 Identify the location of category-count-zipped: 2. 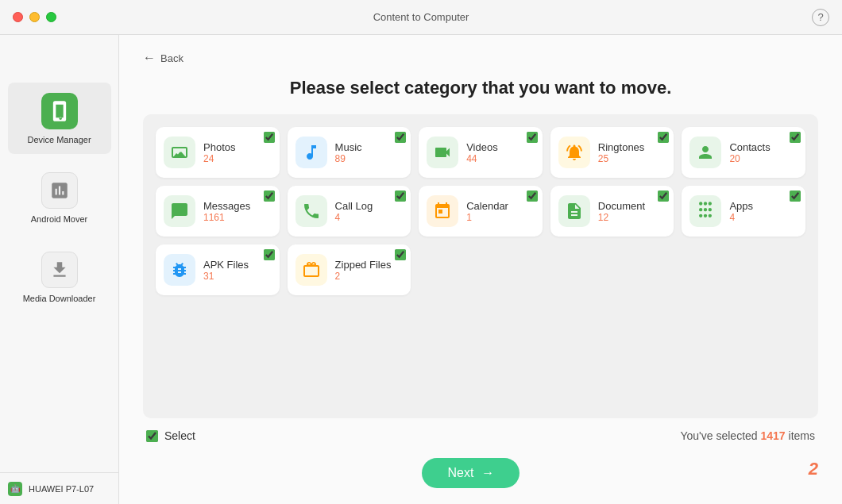
(364, 276).